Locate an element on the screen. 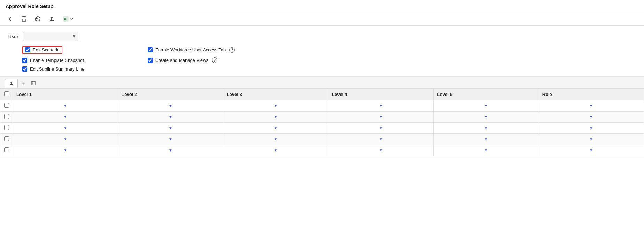 The image size is (644, 245). delete-tab-button is located at coordinates (33, 83).